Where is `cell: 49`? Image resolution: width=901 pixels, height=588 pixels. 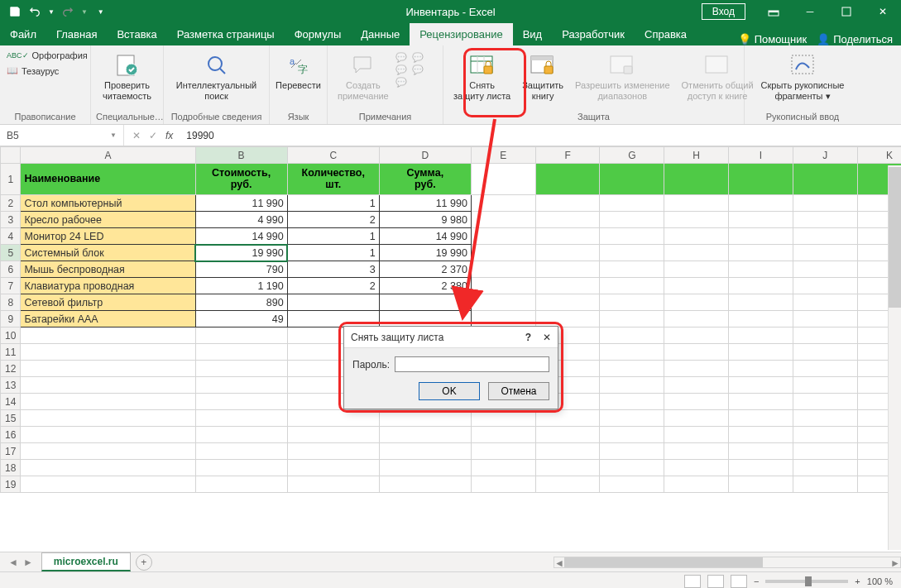
cell: 49 is located at coordinates (242, 319).